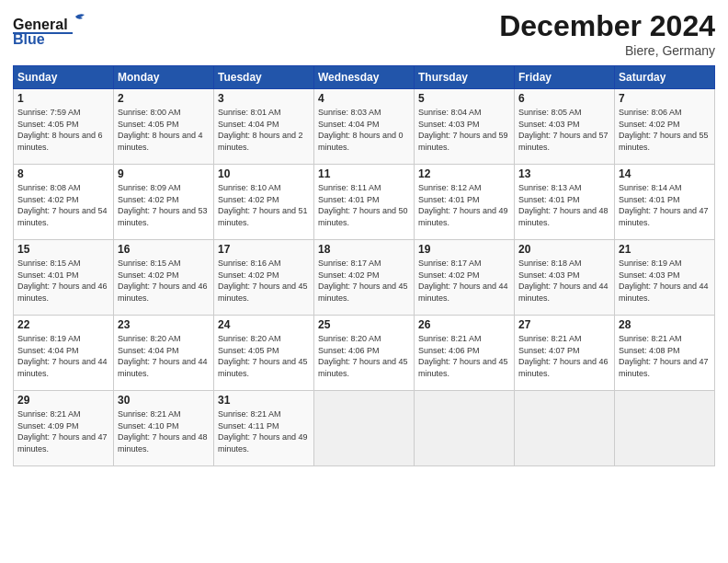 This screenshot has width=728, height=563. What do you see at coordinates (63, 249) in the screenshot?
I see `day-number: 15` at bounding box center [63, 249].